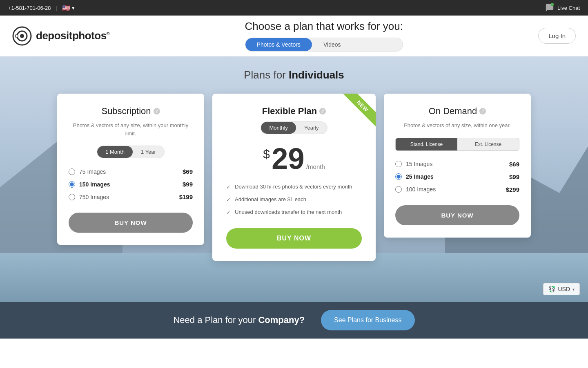  Describe the element at coordinates (552, 289) in the screenshot. I see `currency-icon: 💱` at that location.